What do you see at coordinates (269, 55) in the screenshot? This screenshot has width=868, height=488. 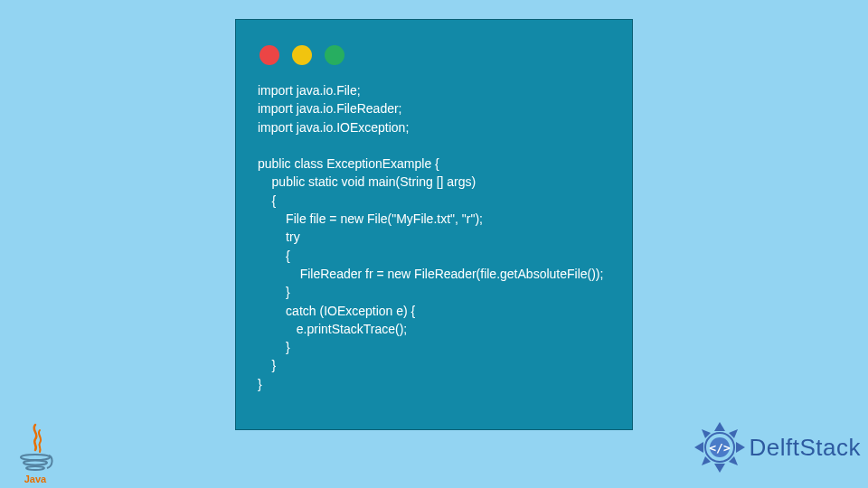 I see `close-icon` at bounding box center [269, 55].